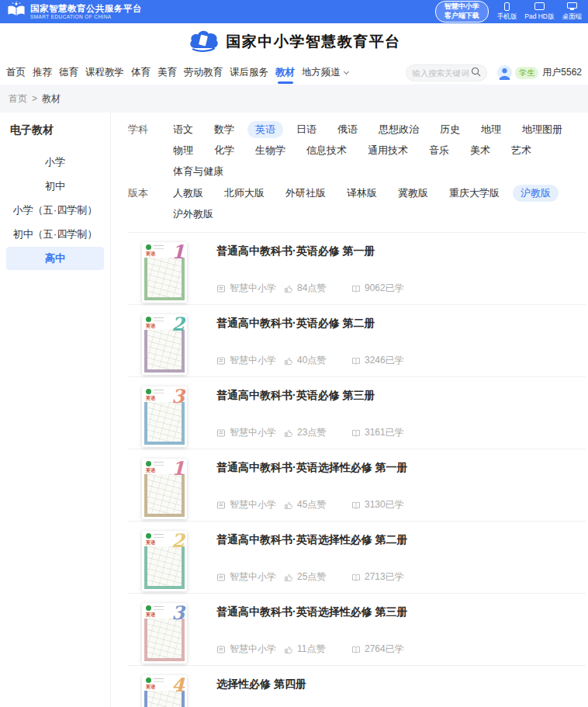 The height and width of the screenshot is (707, 588). I want to click on book-title: 普通高中教科书·英语选择性必修 第一册, so click(401, 468).